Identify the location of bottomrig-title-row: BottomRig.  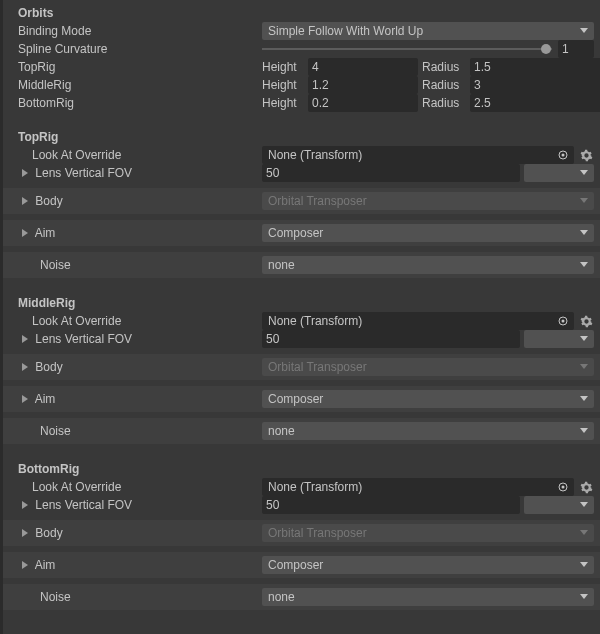
(300, 469).